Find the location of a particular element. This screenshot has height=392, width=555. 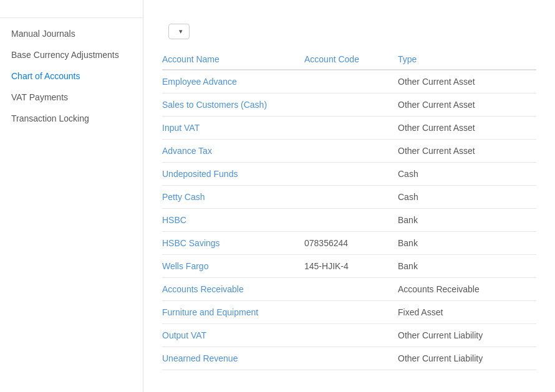

sidebar-nav: Manual JournalsBase Currency Adjustments… is located at coordinates (71, 76).